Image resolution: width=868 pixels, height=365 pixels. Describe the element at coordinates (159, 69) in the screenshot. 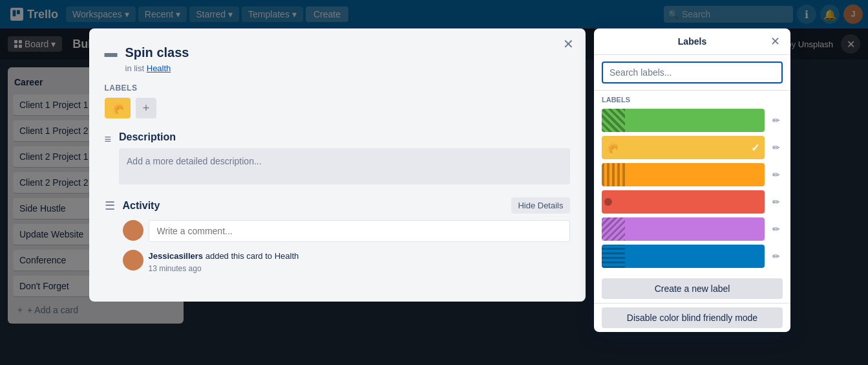

I see `list-link: Health` at that location.